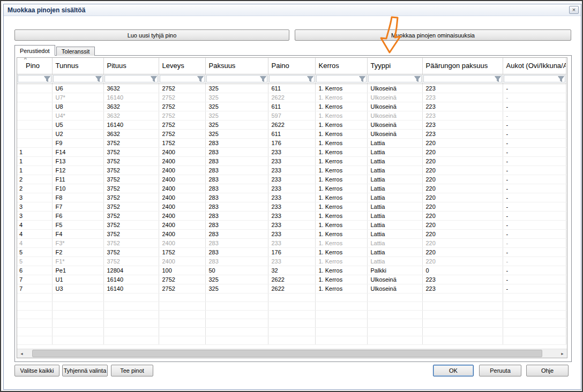 The width and height of the screenshot is (583, 392). I want to click on table-cell-pino: 5, so click(34, 261).